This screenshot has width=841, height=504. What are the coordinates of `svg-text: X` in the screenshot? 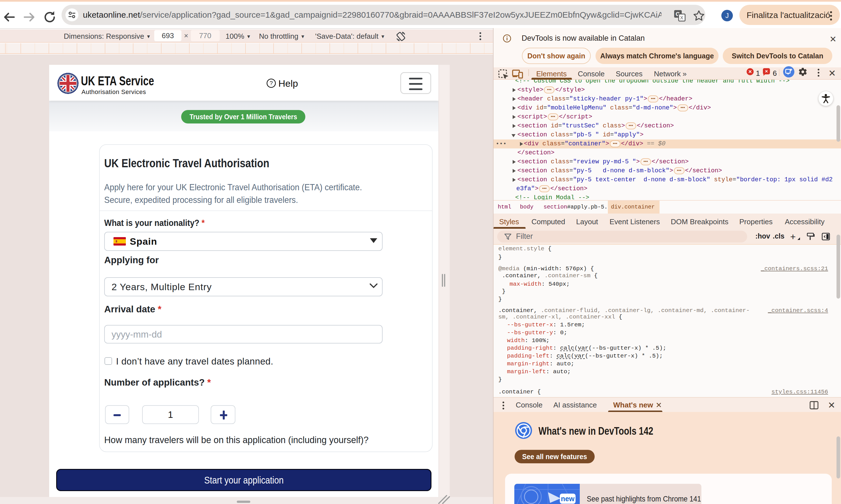 It's located at (682, 18).